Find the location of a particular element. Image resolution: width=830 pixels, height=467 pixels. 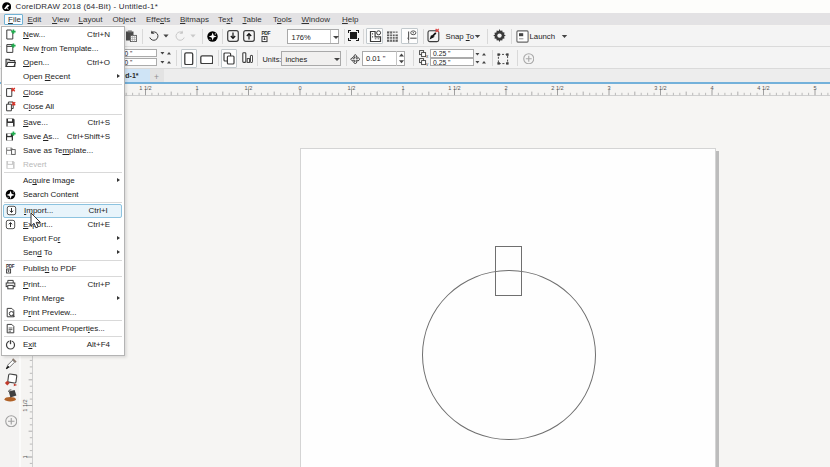

svg-text: 2 is located at coordinates (506, 88).